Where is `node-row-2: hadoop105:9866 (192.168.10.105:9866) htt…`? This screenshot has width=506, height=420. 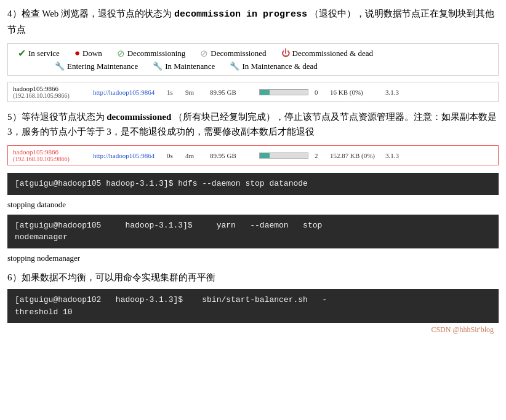
node-row-2: hadoop105:9866 (192.168.10.105:9866) htt… is located at coordinates (253, 155).